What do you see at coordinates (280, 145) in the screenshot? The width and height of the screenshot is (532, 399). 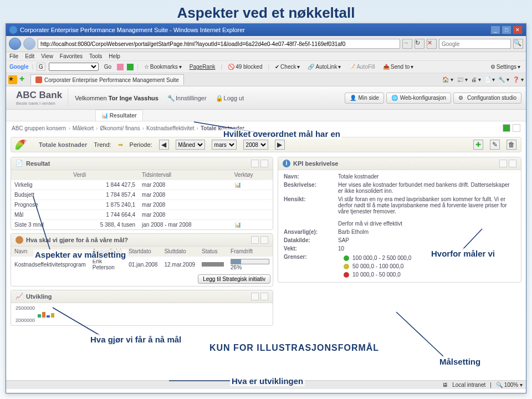 I see `period-next: ▶` at bounding box center [280, 145].